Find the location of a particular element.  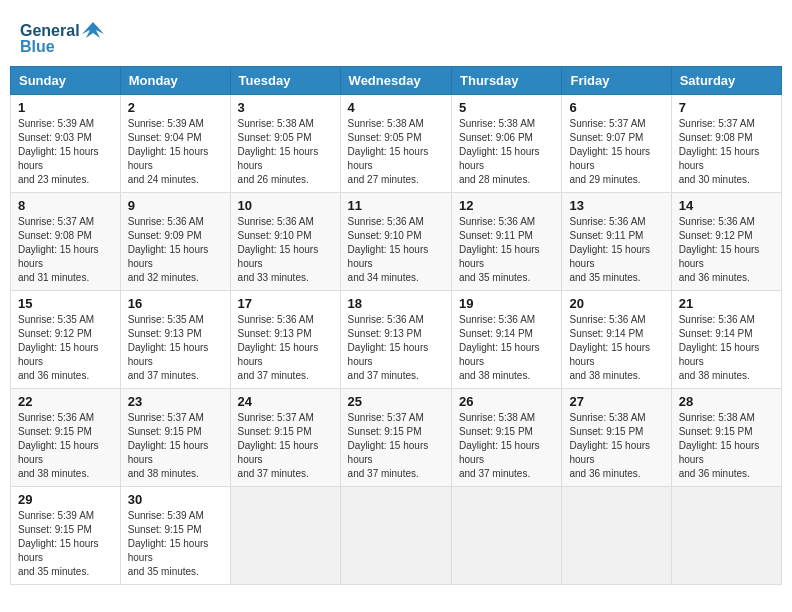

day-number: 2 is located at coordinates (176, 108).